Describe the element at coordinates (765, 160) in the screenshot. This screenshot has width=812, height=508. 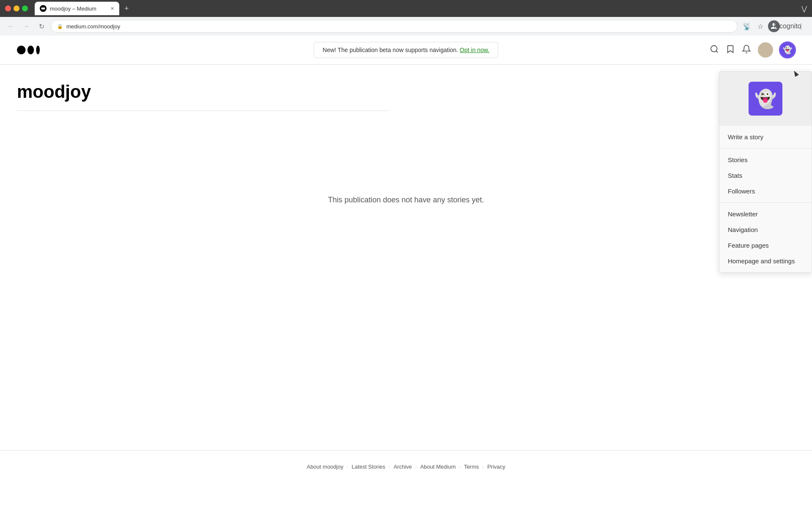
I see `stories-item: Stories` at that location.